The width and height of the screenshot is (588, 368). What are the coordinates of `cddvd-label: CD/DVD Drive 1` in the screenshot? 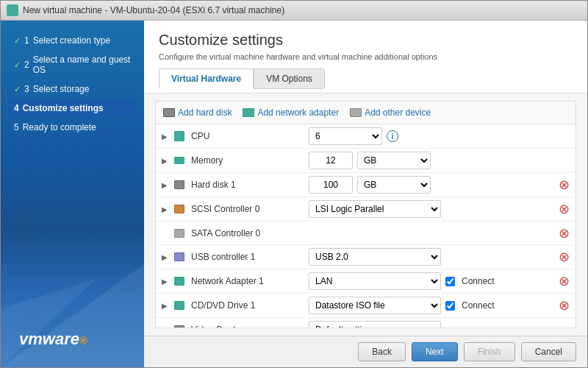 It's located at (250, 305).